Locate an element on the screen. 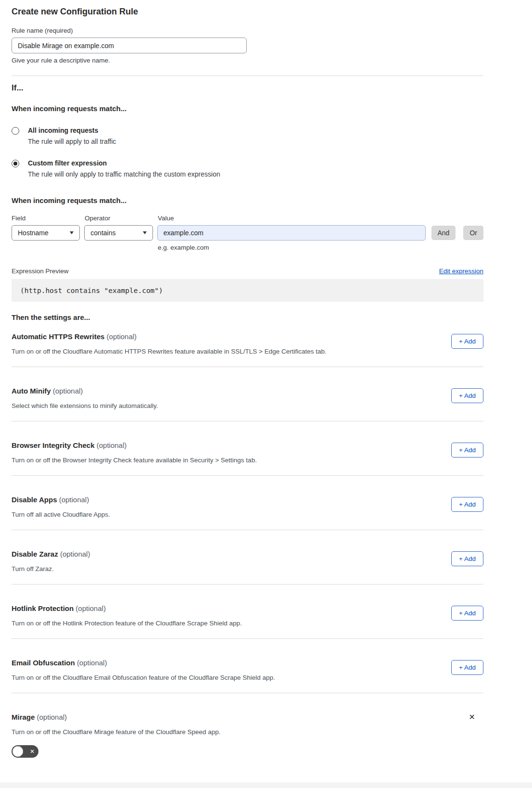 The height and width of the screenshot is (788, 532). value-label: Value is located at coordinates (166, 218).